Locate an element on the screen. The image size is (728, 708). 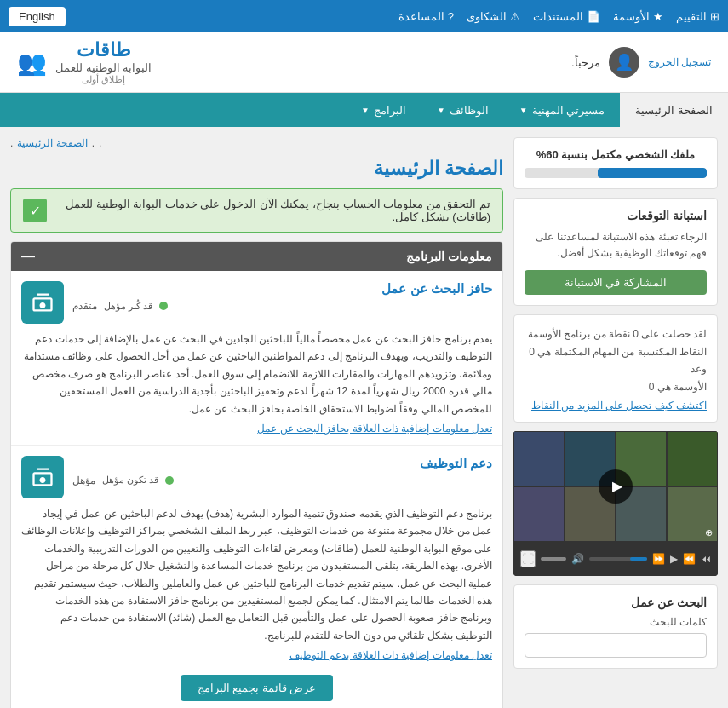
video-progress-bar is located at coordinates (618, 559).